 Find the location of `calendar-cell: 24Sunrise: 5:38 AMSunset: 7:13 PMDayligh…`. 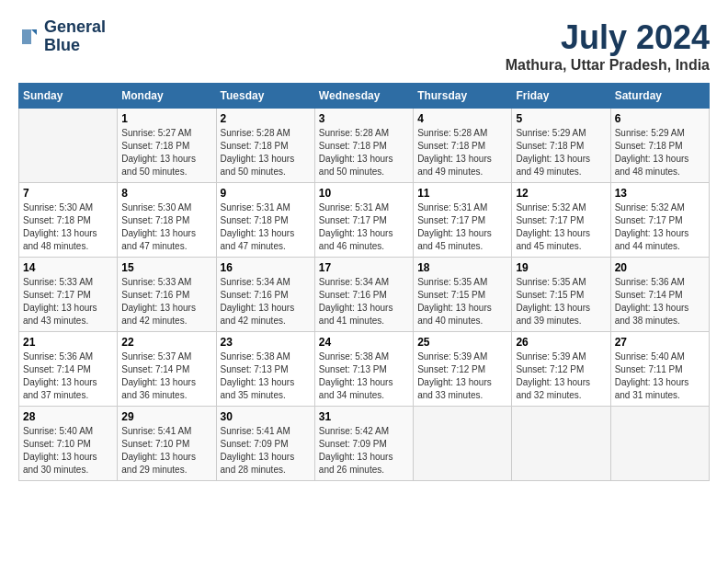

calendar-cell: 24Sunrise: 5:38 AMSunset: 7:13 PMDayligh… is located at coordinates (364, 370).